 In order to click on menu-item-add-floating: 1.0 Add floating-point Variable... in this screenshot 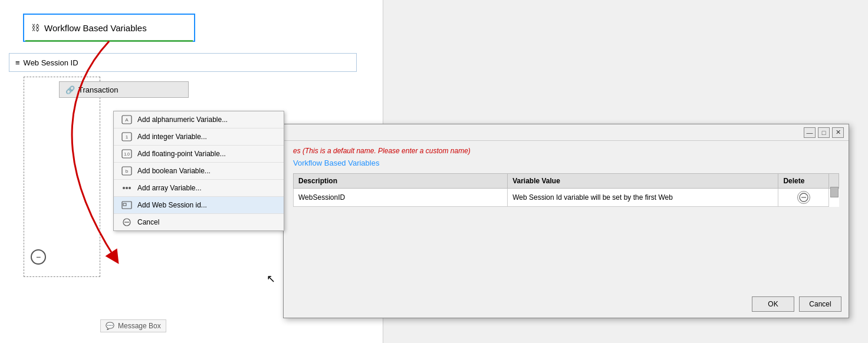, I will do `click(199, 154)`.